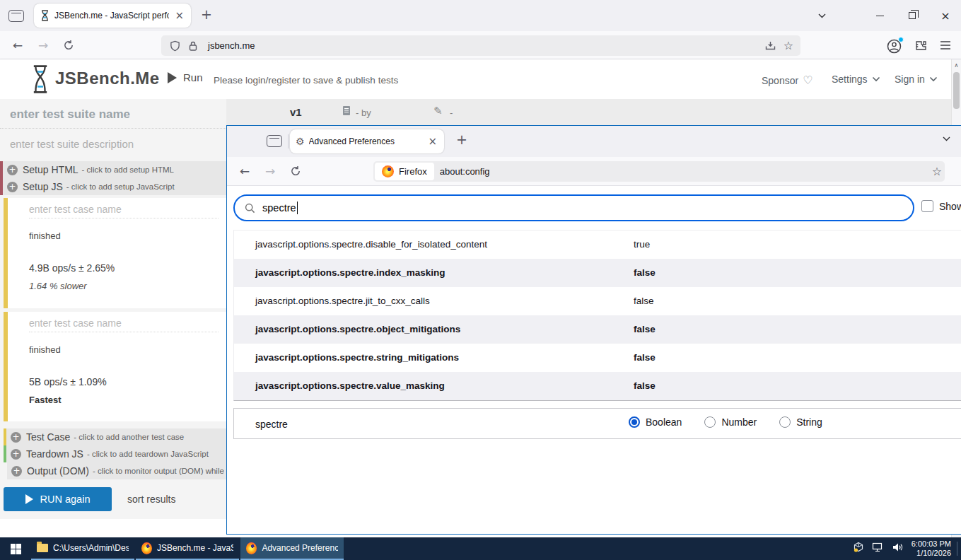 The height and width of the screenshot is (560, 961). I want to click on config-search-input: spectre, so click(574, 208).